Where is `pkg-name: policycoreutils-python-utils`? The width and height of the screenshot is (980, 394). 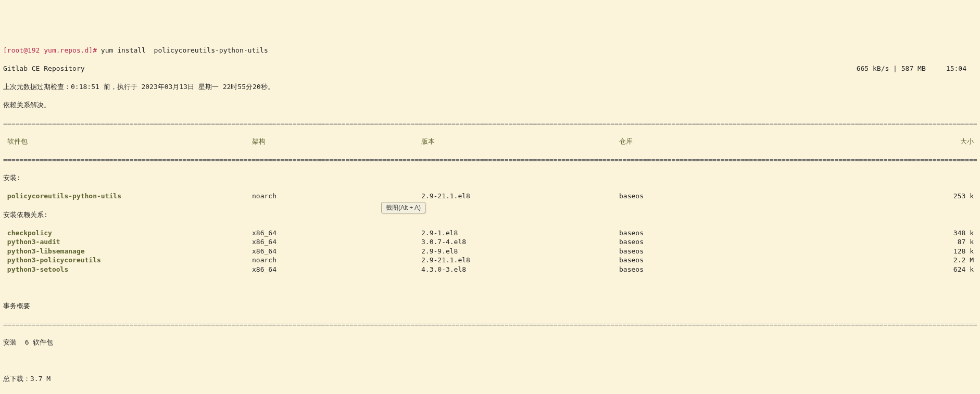
pkg-name: policycoreutils-python-utils is located at coordinates (128, 196).